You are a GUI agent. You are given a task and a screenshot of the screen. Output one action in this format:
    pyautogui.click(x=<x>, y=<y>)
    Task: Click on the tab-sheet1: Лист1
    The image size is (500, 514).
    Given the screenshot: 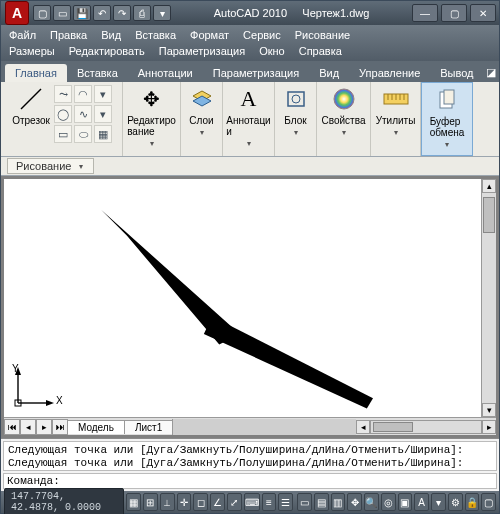 What is the action you would take?
    pyautogui.click(x=148, y=427)
    